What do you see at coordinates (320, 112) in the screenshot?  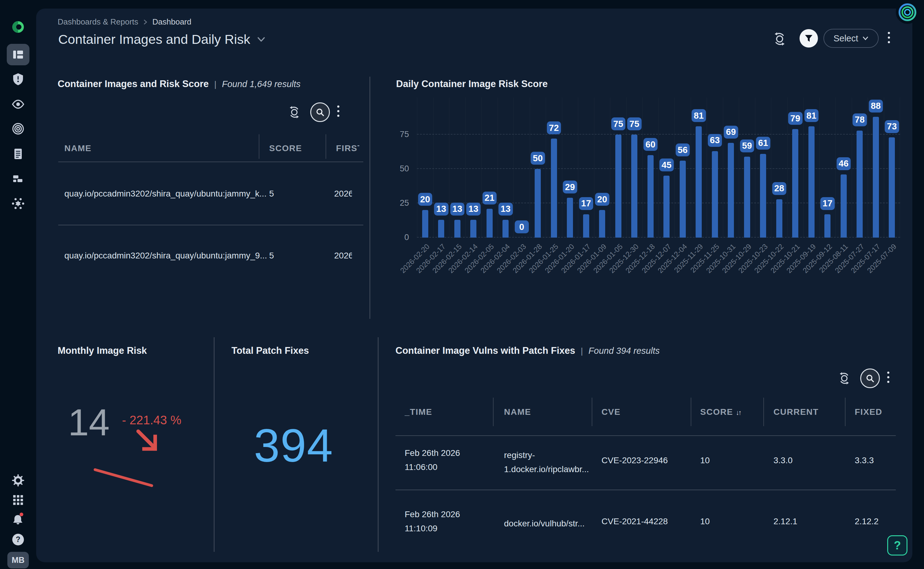 I see `images-search-button` at bounding box center [320, 112].